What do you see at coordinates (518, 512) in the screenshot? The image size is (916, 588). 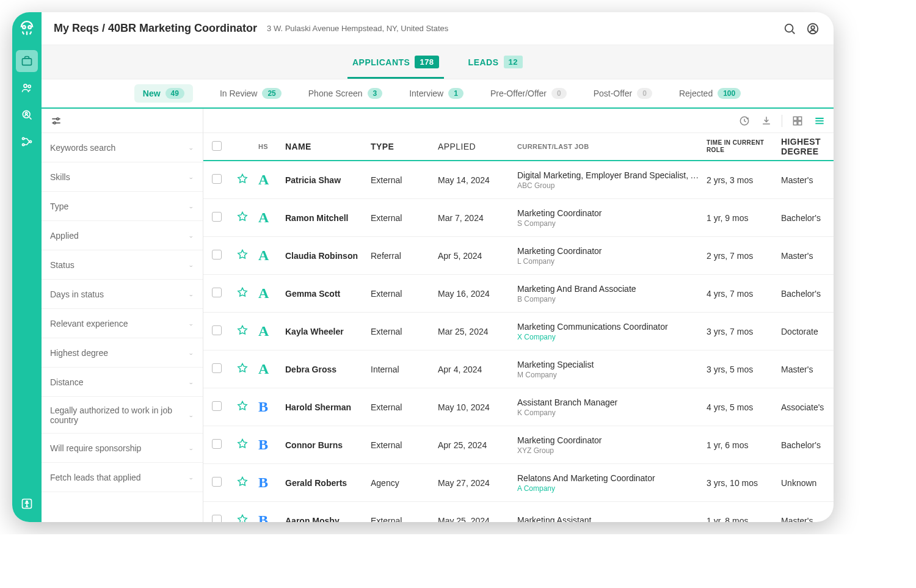 I see `applicant-row: B Aaron Mosby External May 25, 2024 Mark…` at bounding box center [518, 512].